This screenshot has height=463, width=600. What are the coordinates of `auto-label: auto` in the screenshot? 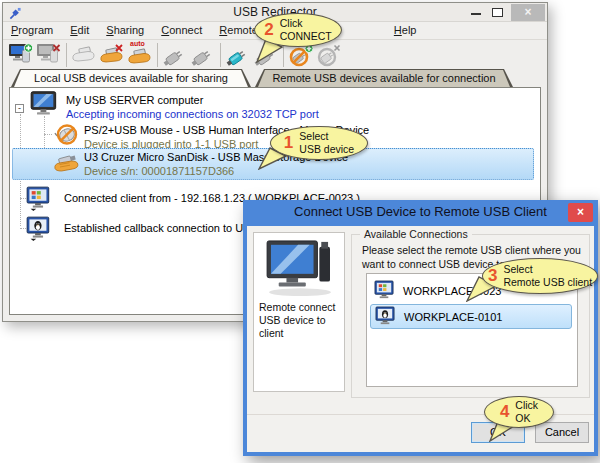 It's located at (138, 44).